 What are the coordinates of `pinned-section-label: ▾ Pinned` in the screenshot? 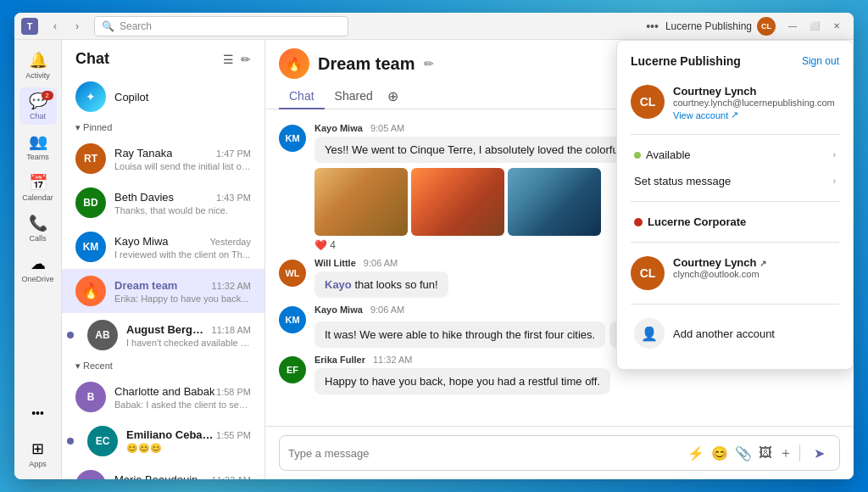 It's located at (163, 127).